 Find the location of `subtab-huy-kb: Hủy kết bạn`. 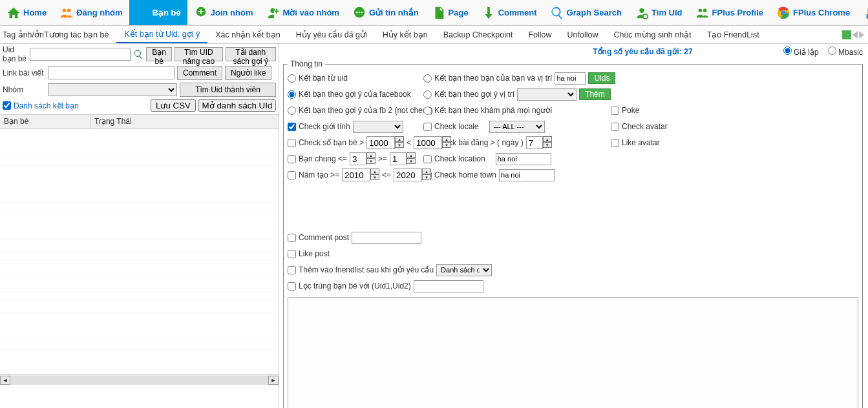

subtab-huy-kb: Hủy kết bạn is located at coordinates (405, 35).